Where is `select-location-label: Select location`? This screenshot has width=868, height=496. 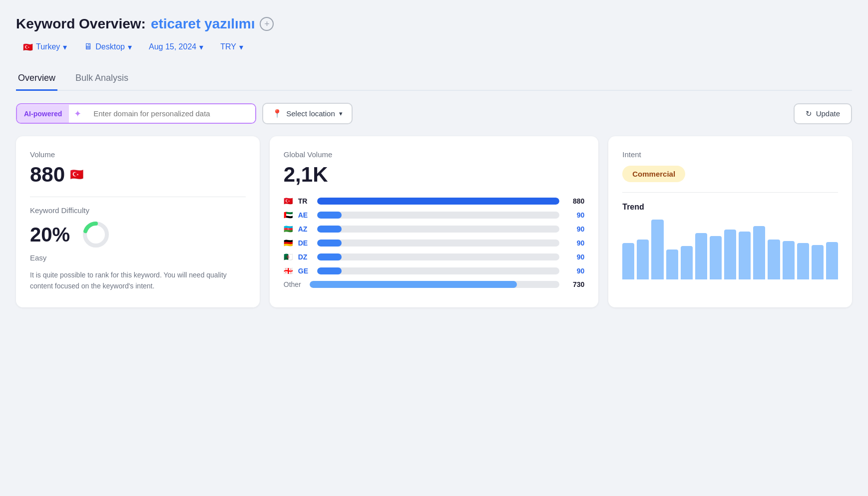
select-location-label: Select location is located at coordinates (311, 114).